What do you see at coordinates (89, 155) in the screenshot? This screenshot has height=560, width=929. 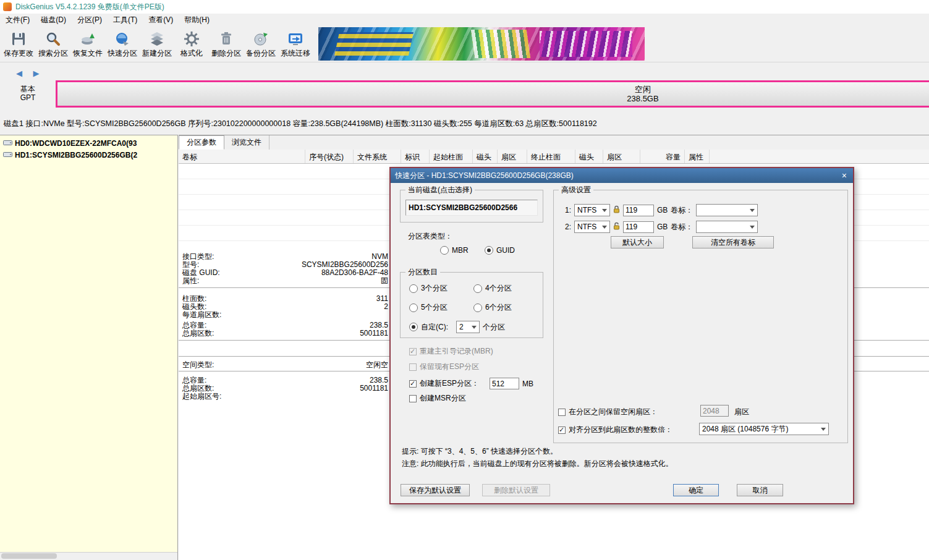 I see `tree-item-hd1: HD1:SCYSMI2BBG25600D256GB(2` at bounding box center [89, 155].